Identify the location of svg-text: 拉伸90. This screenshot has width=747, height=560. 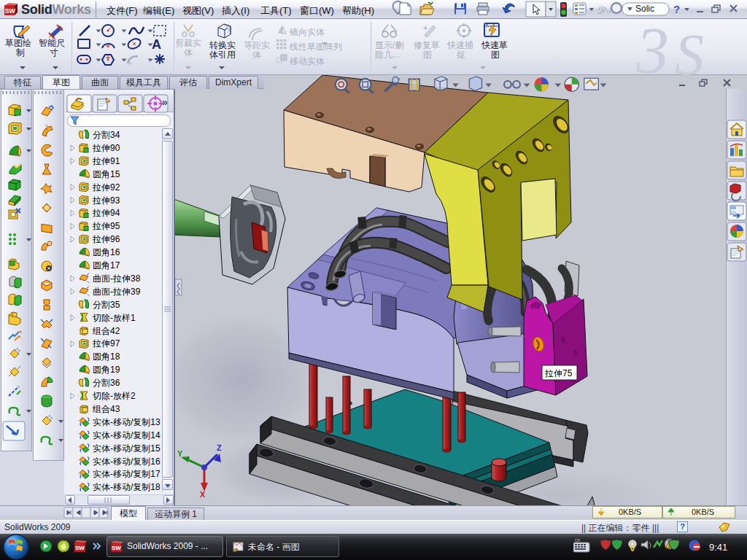
(107, 148).